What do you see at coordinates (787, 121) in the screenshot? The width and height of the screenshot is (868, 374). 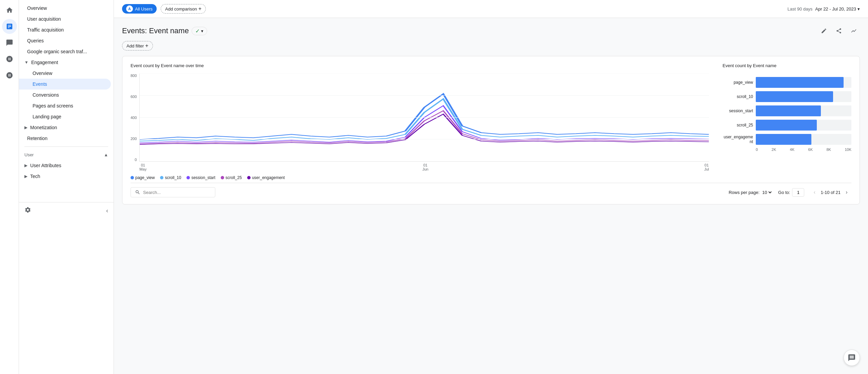 I see `bar-chart-section: Event count by Event name page_view scro…` at bounding box center [787, 121].